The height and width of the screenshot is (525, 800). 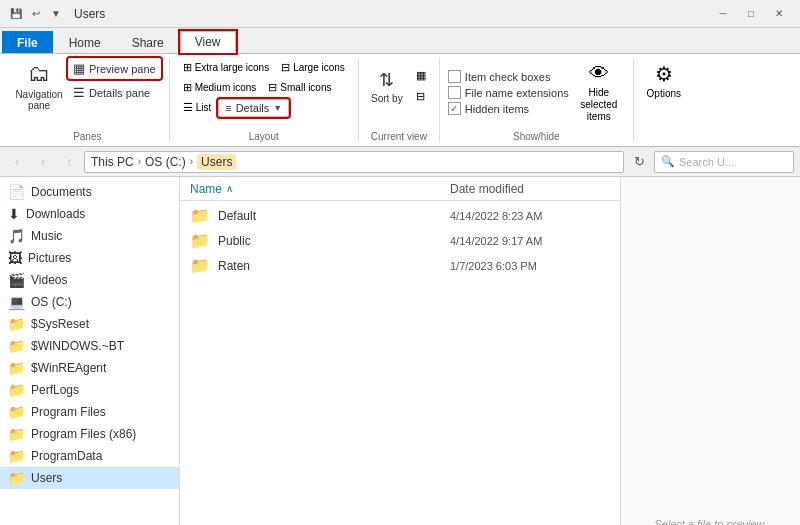 I want to click on sidebar-item-label: ProgramData, so click(x=66, y=456).